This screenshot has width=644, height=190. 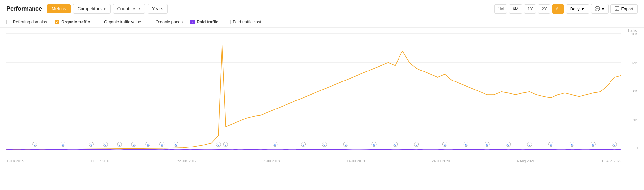 I want to click on metric-paid-traffic: Paid traffic, so click(x=204, y=22).